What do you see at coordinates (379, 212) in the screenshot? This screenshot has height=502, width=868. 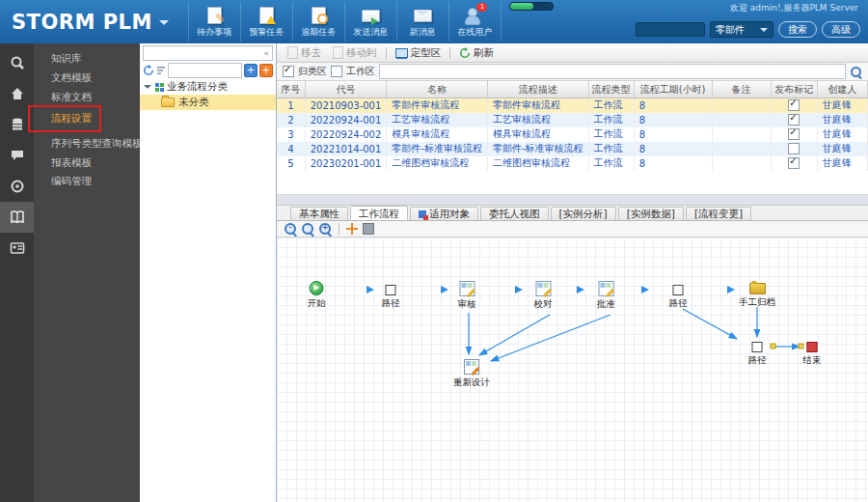 I see `tab-2: 工作流程` at bounding box center [379, 212].